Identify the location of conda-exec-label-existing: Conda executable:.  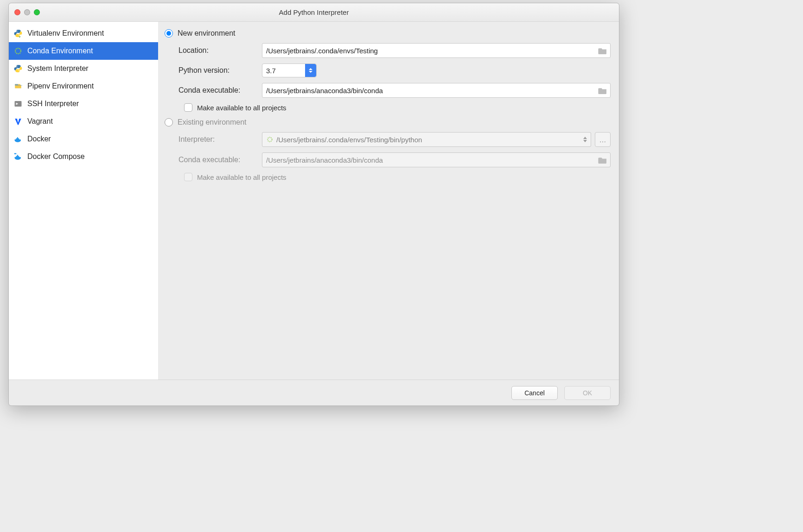
(220, 160).